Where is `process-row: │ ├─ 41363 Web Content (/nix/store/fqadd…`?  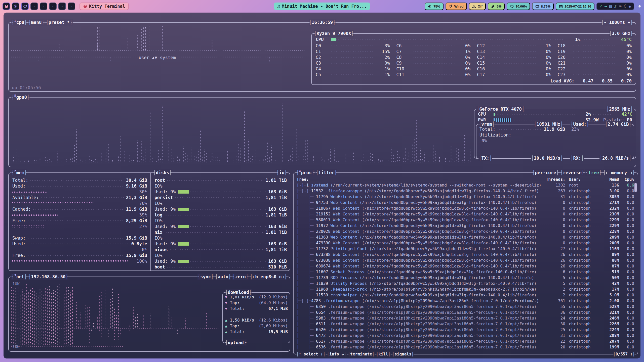 process-row: │ ├─ 41363 Web Content (/nix/store/fqadd… is located at coordinates (465, 237).